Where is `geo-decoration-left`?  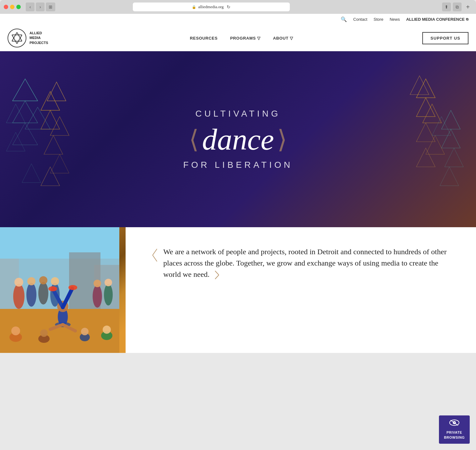 geo-decoration-left is located at coordinates (41, 139).